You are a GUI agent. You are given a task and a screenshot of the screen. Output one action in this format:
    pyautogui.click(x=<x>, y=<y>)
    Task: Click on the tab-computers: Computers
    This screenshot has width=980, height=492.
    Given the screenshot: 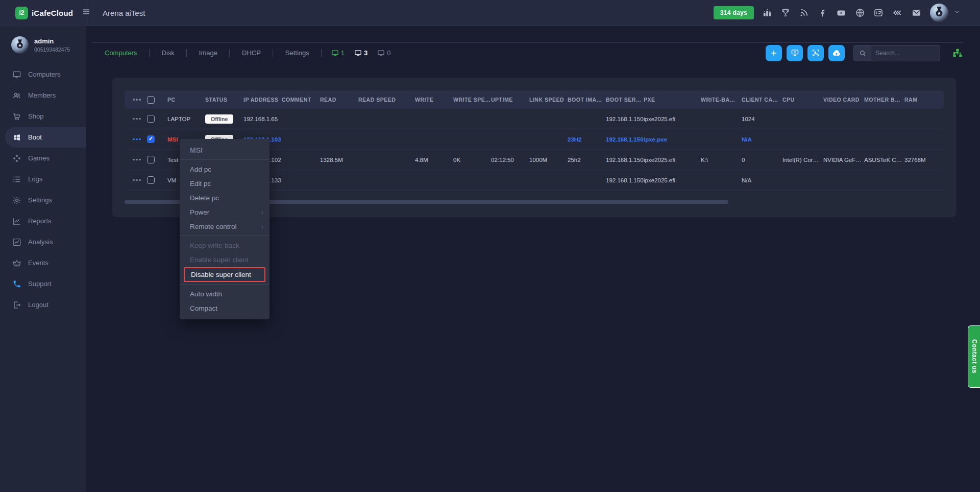 What is the action you would take?
    pyautogui.click(x=121, y=53)
    